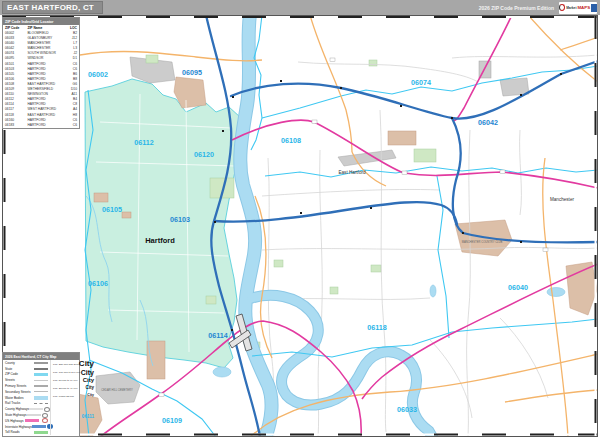 The height and width of the screenshot is (439, 600). I want to click on legend-city-size: Pop. 100,000 to 249,999City, so click(74, 372).